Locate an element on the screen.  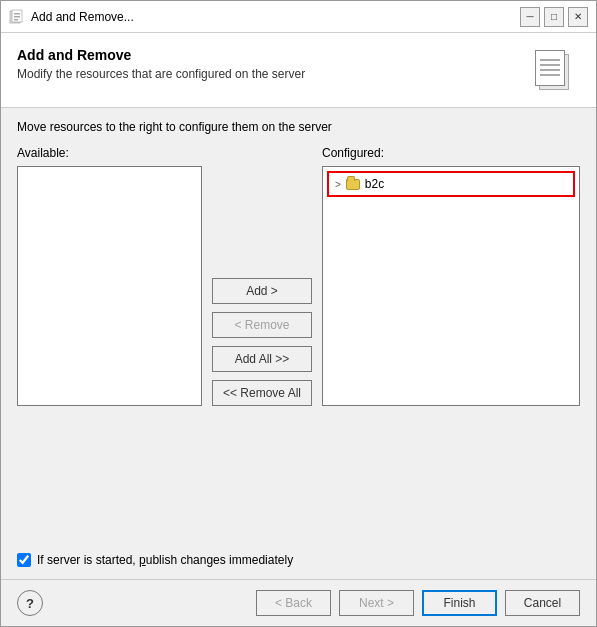
folder-icon is located at coordinates (353, 184).